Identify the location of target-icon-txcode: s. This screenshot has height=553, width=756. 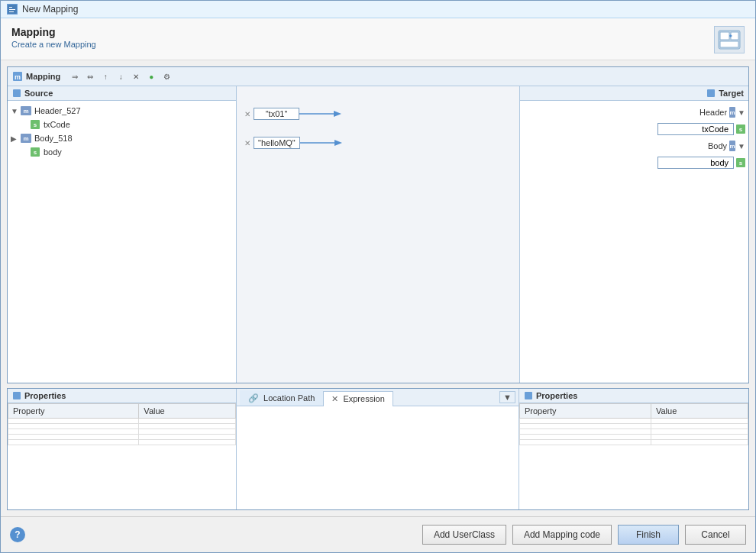
(741, 129).